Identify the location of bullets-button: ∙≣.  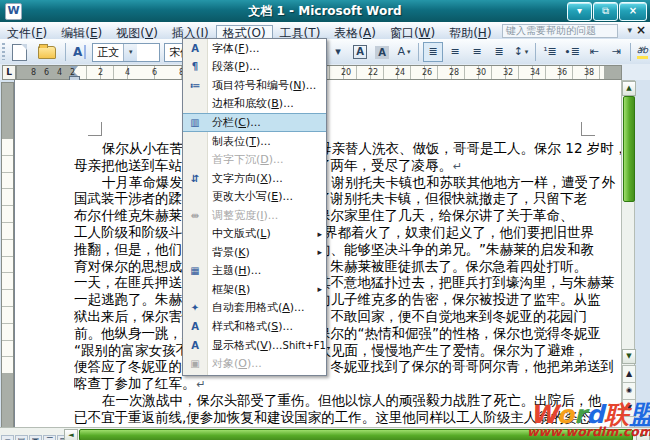
(572, 52).